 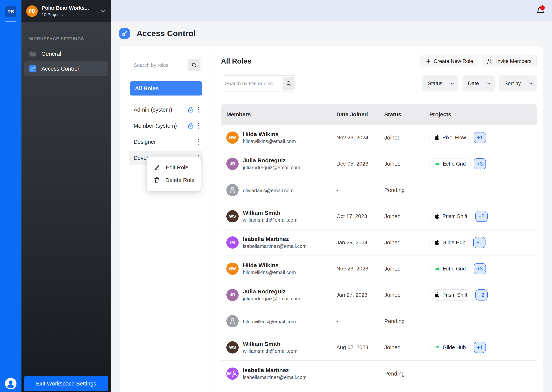 What do you see at coordinates (270, 213) in the screenshot?
I see `member-name: William Smith` at bounding box center [270, 213].